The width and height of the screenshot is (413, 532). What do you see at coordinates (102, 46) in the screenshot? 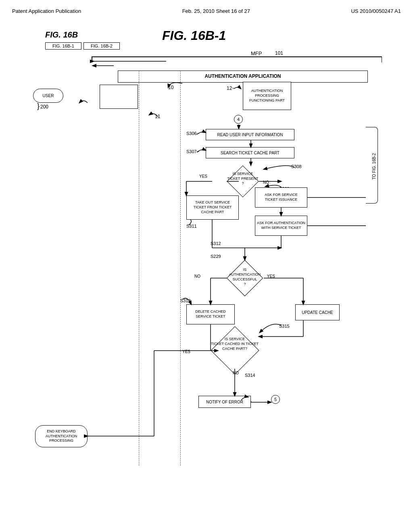
I see `tab-16b2: FIG. 16B-2` at bounding box center [102, 46].